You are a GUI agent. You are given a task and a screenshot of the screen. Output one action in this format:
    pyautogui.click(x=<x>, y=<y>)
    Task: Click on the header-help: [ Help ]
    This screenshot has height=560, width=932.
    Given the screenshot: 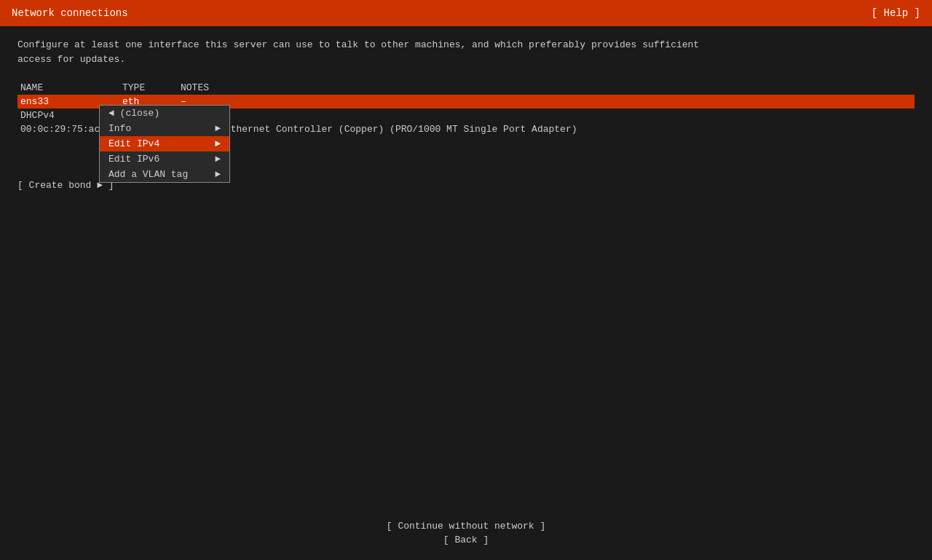 What is the action you would take?
    pyautogui.click(x=896, y=13)
    